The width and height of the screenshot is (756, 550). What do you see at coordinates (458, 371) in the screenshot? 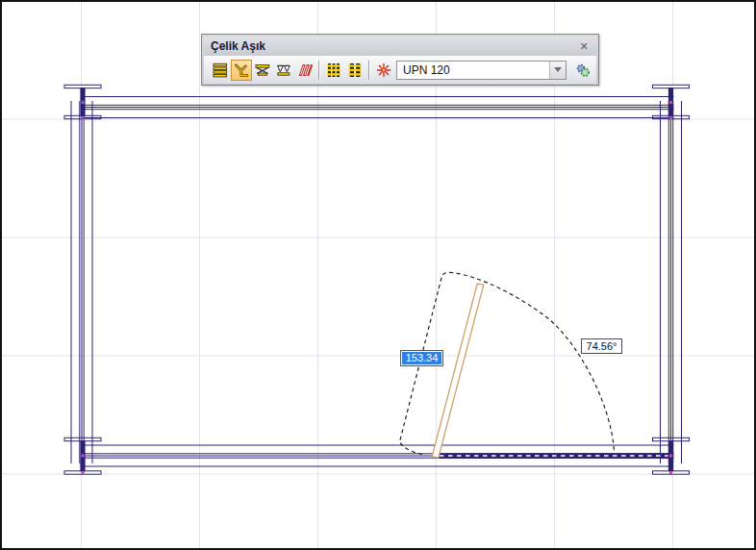
I see `purlin-preview` at bounding box center [458, 371].